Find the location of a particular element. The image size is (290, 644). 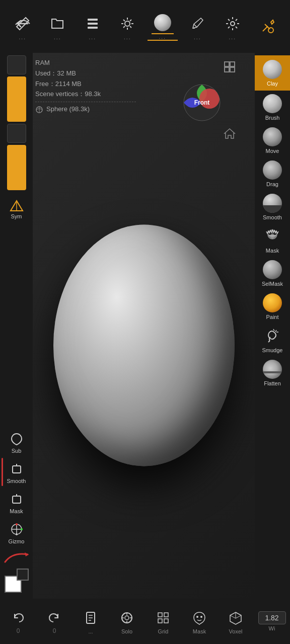

color-switcher is located at coordinates (17, 581).